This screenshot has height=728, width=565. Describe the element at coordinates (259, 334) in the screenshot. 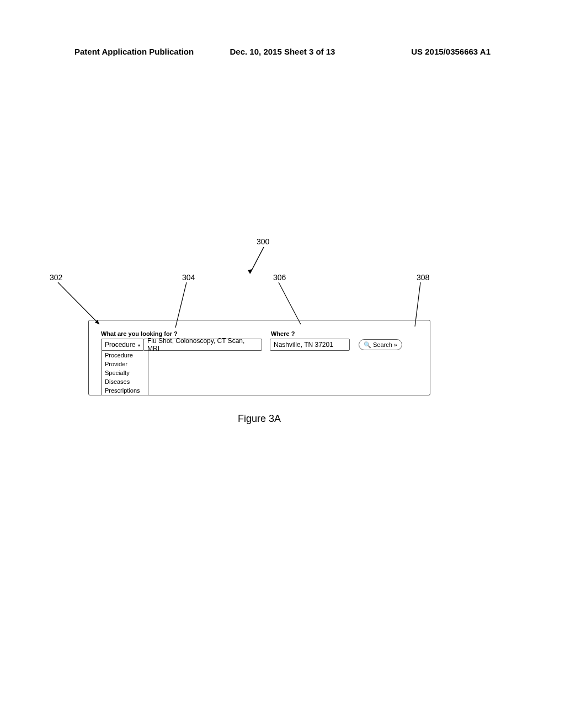

I see `labels-row: What are you looking for ? Where ?` at that location.